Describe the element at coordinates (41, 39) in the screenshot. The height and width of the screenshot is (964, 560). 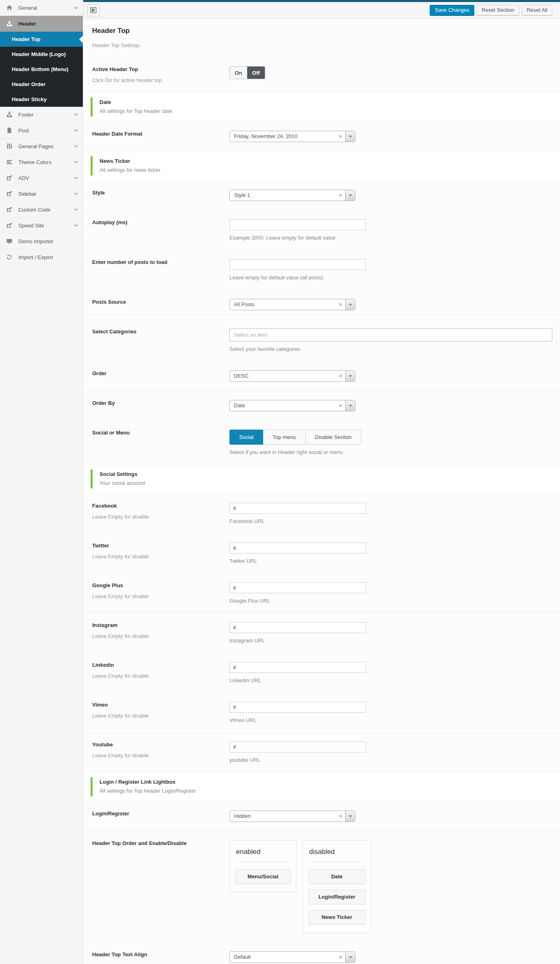
I see `sidebar-item-header-top: Header Top` at that location.